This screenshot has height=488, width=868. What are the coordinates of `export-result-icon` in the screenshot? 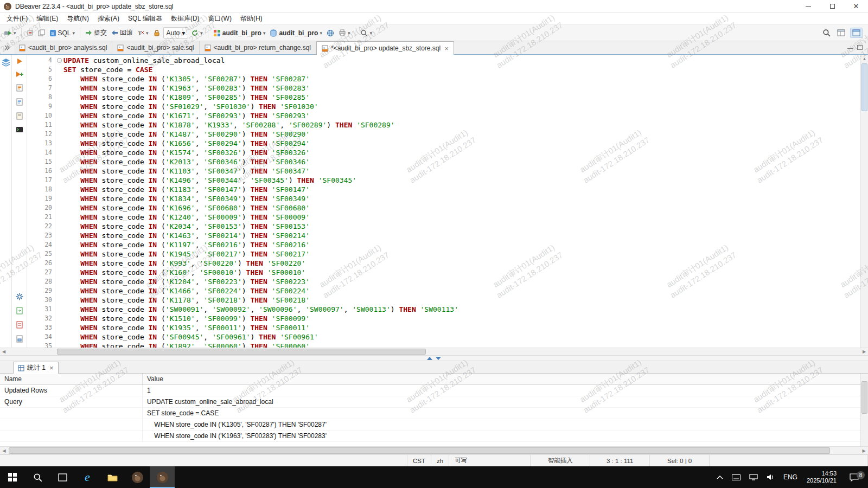 It's located at (20, 311).